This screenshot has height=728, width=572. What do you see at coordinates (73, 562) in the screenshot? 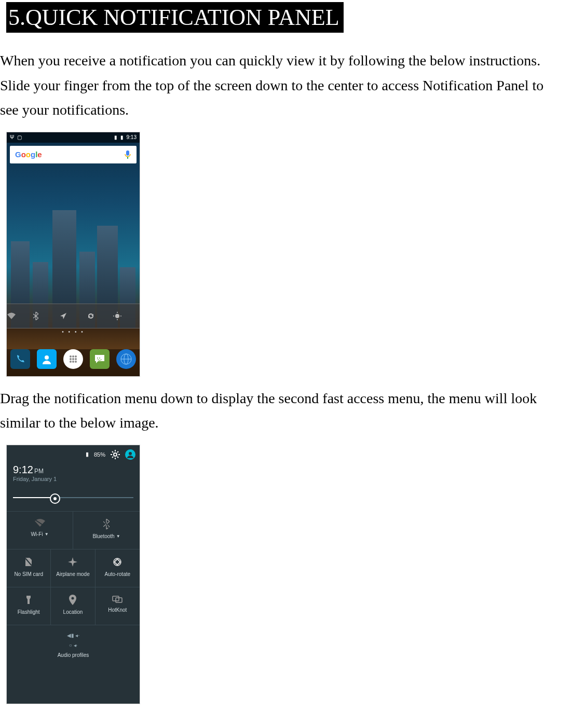
I see `airplane-icon` at bounding box center [73, 562].